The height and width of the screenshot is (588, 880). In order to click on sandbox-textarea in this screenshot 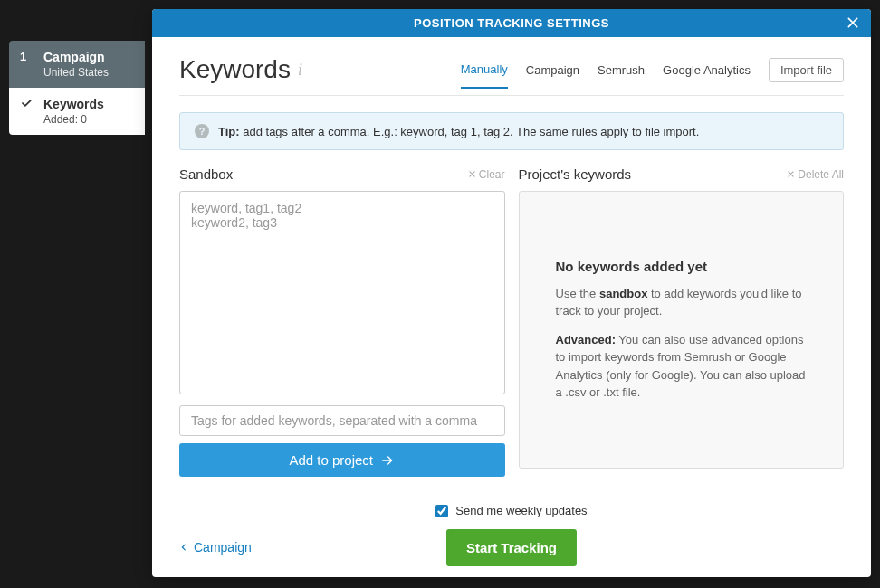, I will do `click(342, 293)`.